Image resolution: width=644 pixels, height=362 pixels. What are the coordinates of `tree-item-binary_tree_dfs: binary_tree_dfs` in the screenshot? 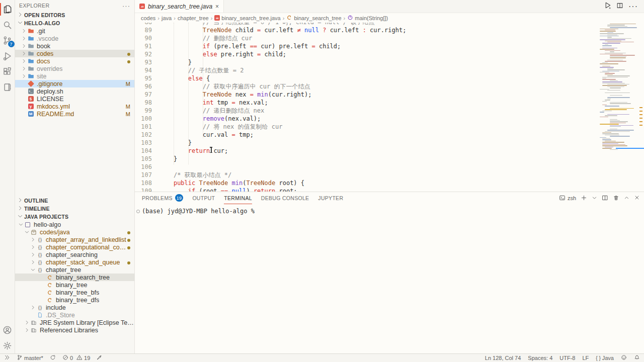 It's located at (74, 300).